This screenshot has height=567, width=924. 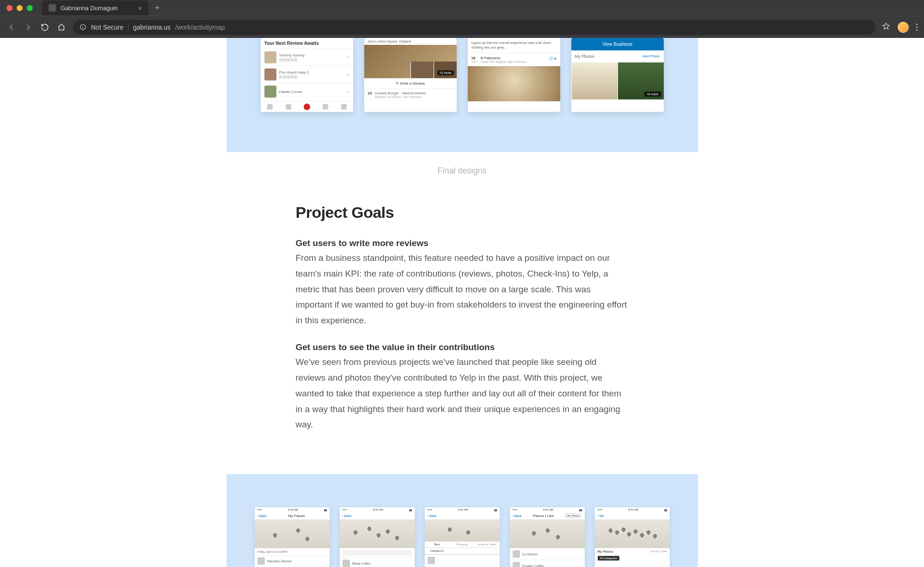 I want to click on mockup-review-detail: hyped up that the overall experience was…, so click(x=514, y=75).